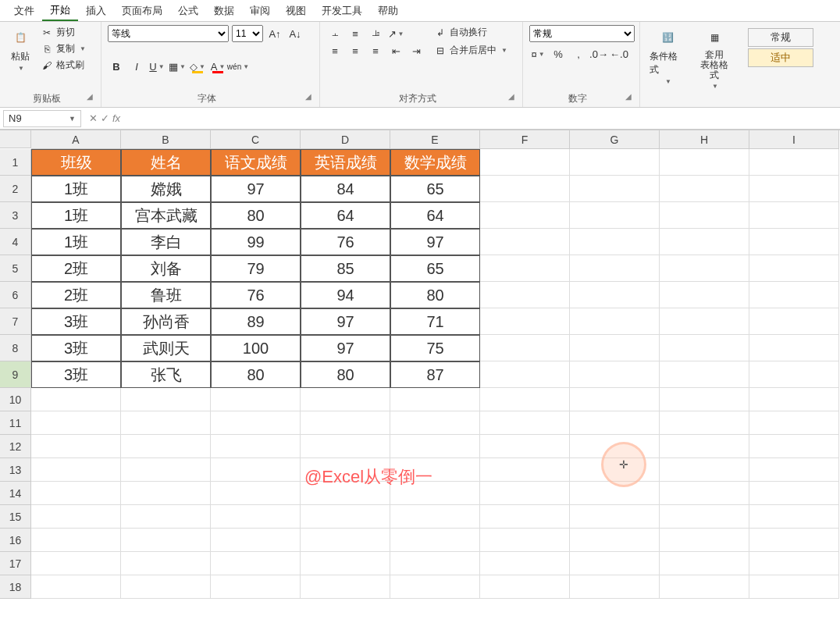 This screenshot has height=623, width=840. Describe the element at coordinates (471, 50) in the screenshot. I see `merge-center-button: ⊟ 合并后居中 ▼` at that location.